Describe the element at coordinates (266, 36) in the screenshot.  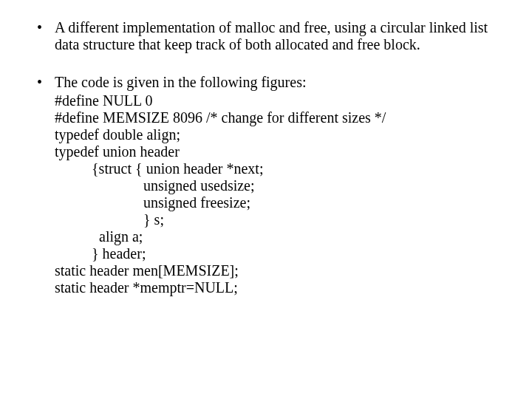
I see `bullet-item-1: A different implementation of malloc and…` at that location.